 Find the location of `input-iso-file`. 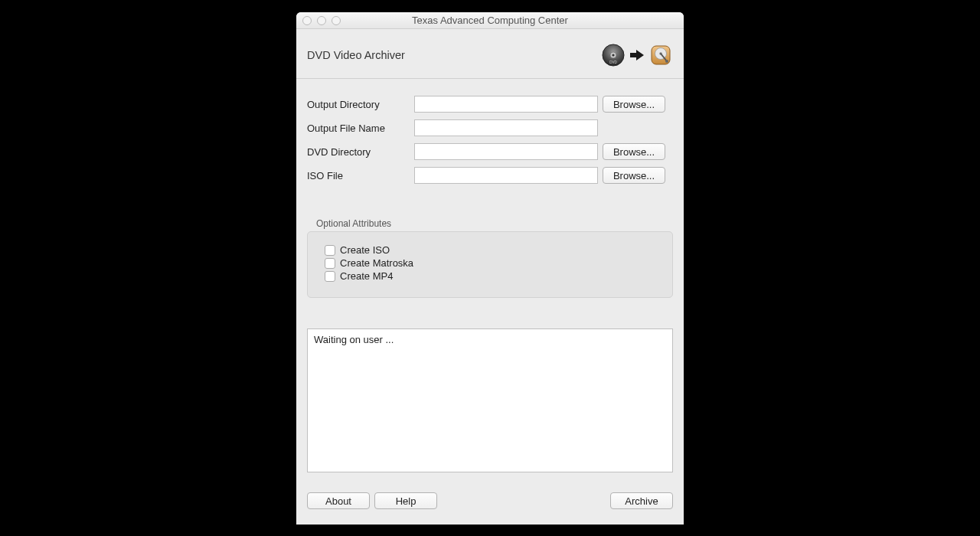

input-iso-file is located at coordinates (506, 175).